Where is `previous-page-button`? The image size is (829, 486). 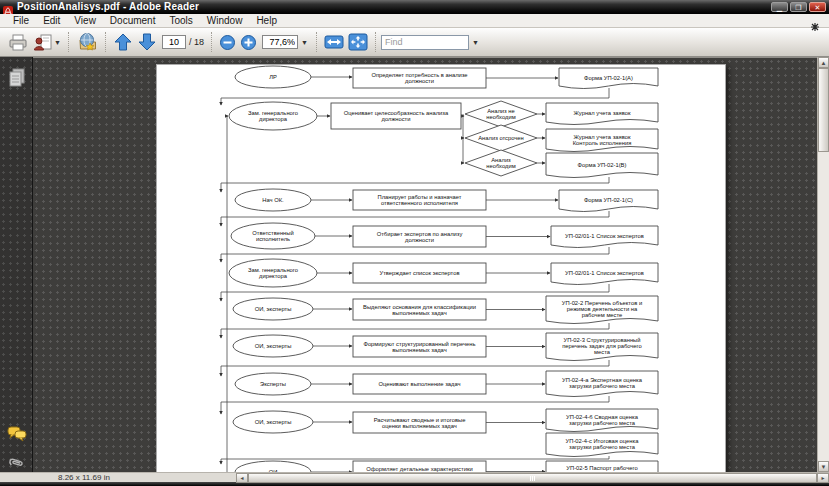
previous-page-button is located at coordinates (123, 42).